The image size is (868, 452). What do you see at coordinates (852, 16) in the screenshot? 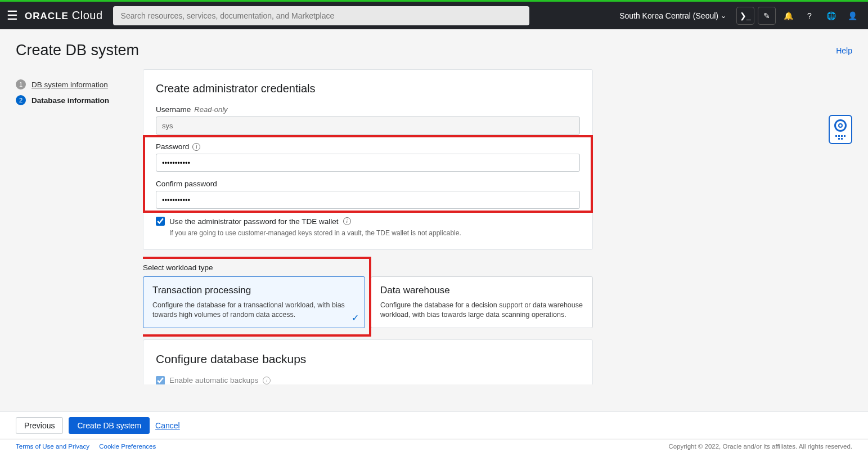
I see `profile-icon: 👤` at bounding box center [852, 16].